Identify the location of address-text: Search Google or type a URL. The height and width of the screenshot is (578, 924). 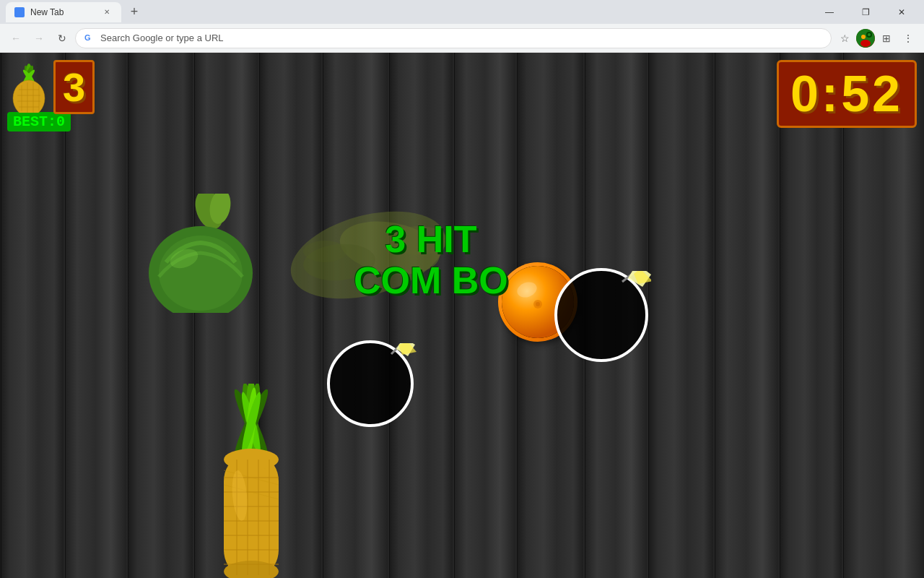
(461, 38).